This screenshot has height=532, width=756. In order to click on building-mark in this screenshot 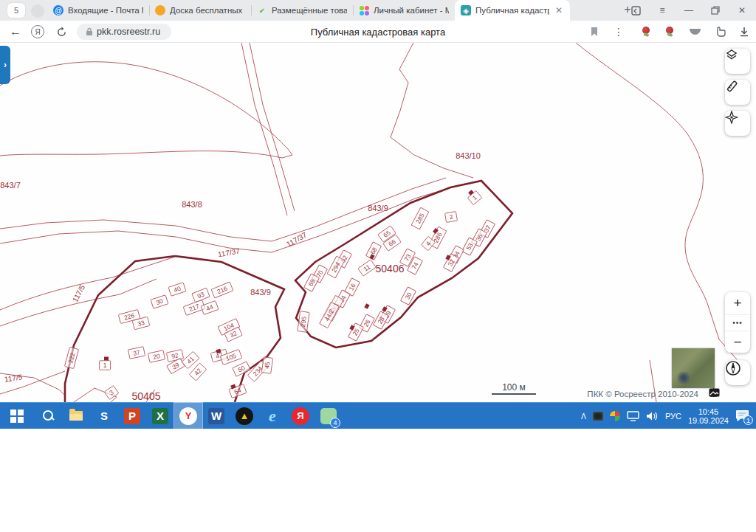, I will do `click(366, 306)`.